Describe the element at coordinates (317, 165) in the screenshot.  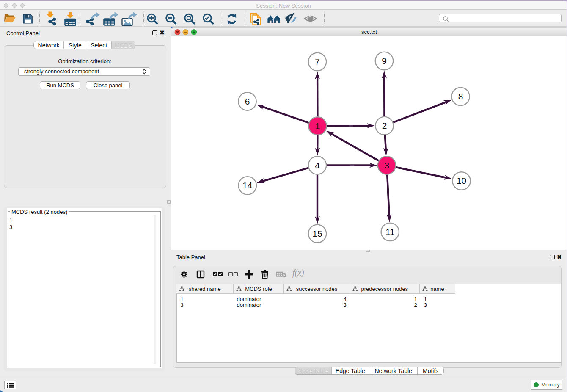
I see `svg-text: 4` at that location.